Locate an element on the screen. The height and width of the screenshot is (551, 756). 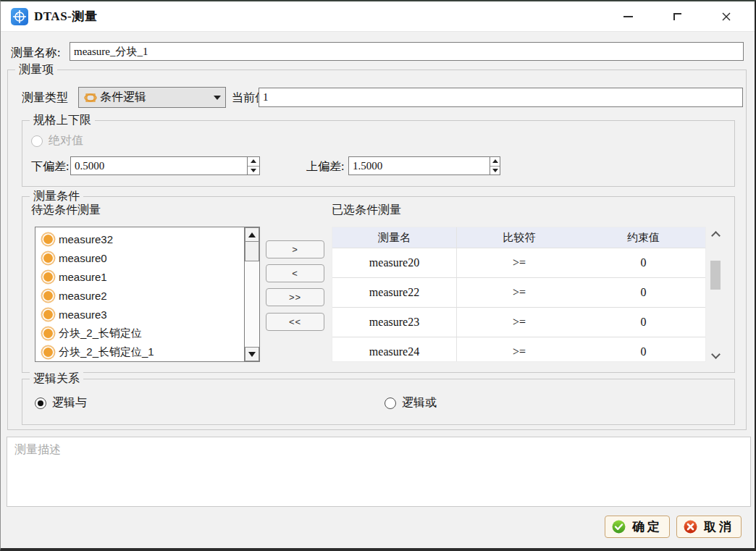
measure-description-input is located at coordinates (379, 472).